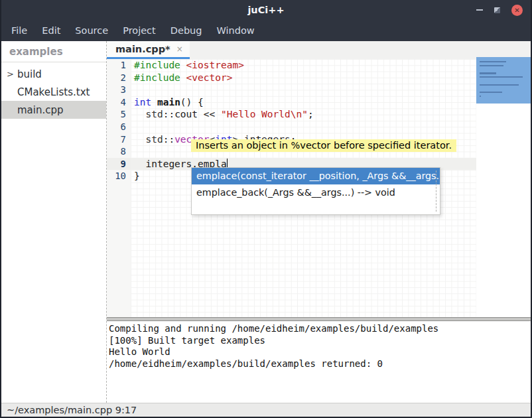 The height and width of the screenshot is (418, 532). I want to click on line-number: 4, so click(119, 102).